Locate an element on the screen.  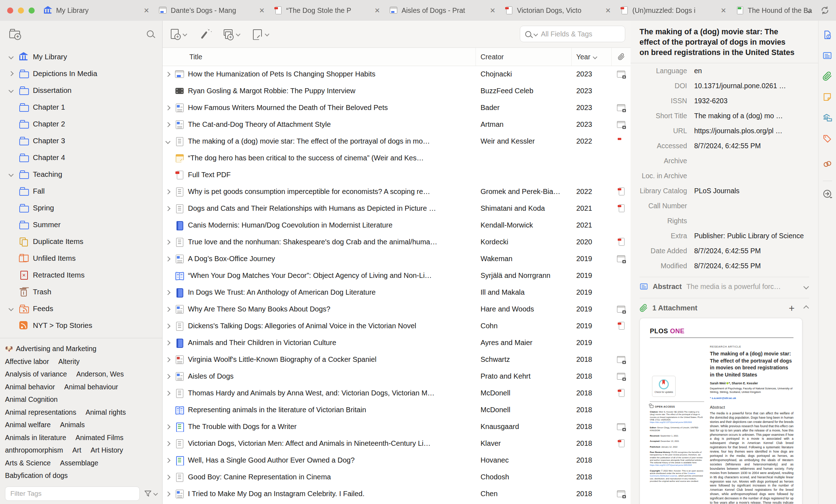
info-tab-icon is located at coordinates (827, 36).